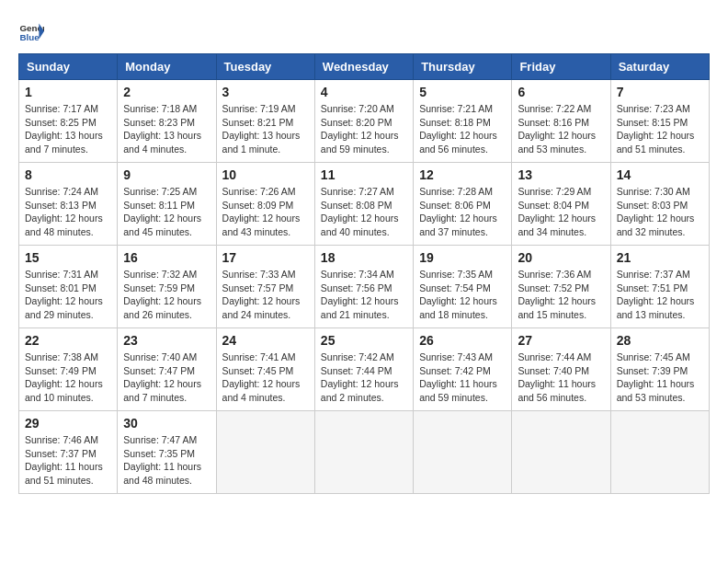  Describe the element at coordinates (364, 92) in the screenshot. I see `day-number: 4` at that location.